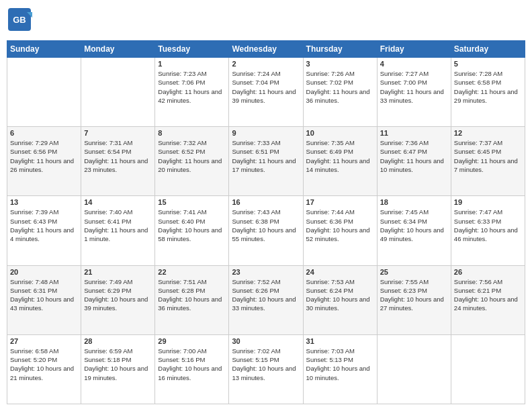 The height and width of the screenshot is (411, 532). I want to click on day-info: Sunrise: 7:51 AM Sunset: 6:28 PM Dayligh…, so click(192, 295).